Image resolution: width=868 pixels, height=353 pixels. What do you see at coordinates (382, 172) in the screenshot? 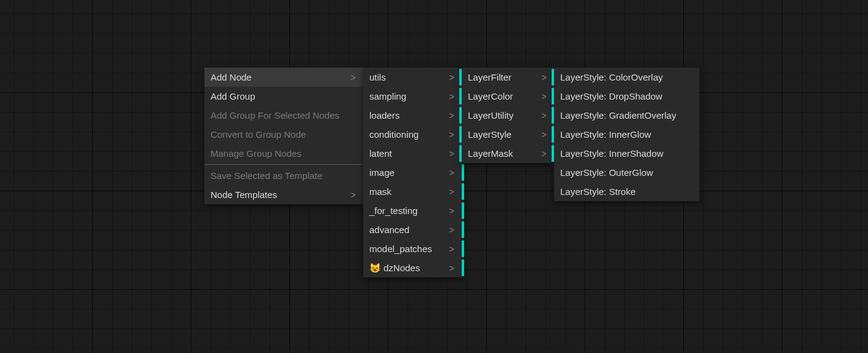
I see `menu-item-label: image` at bounding box center [382, 172].